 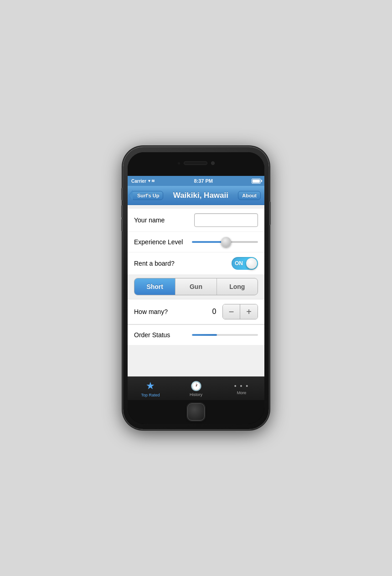 What do you see at coordinates (242, 389) in the screenshot?
I see `tab-more: • • • More` at bounding box center [242, 389].